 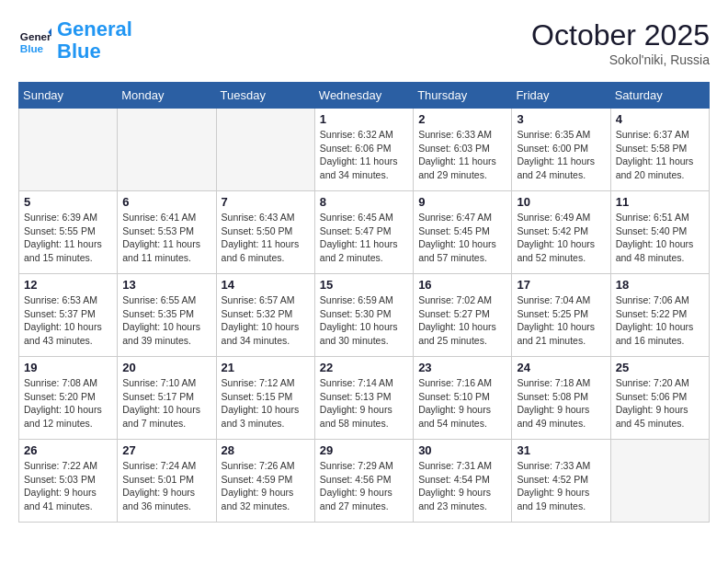 I want to click on day-number: 17, so click(x=561, y=285).